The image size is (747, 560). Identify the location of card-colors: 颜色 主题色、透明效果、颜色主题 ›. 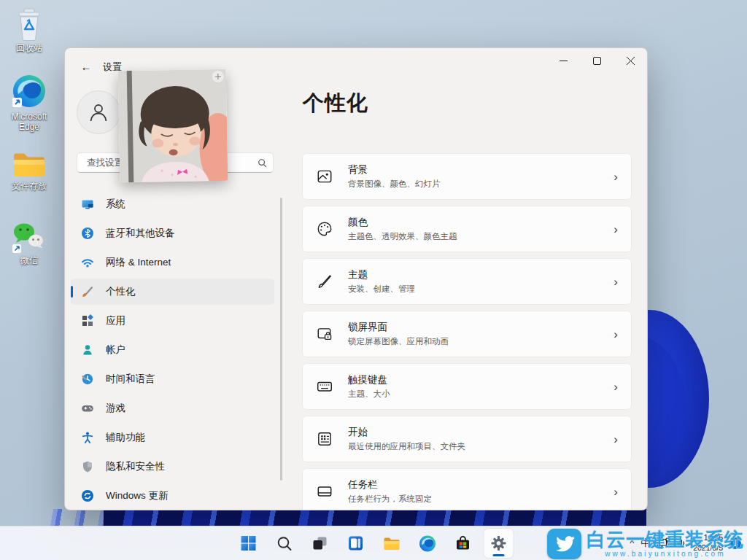
(467, 229).